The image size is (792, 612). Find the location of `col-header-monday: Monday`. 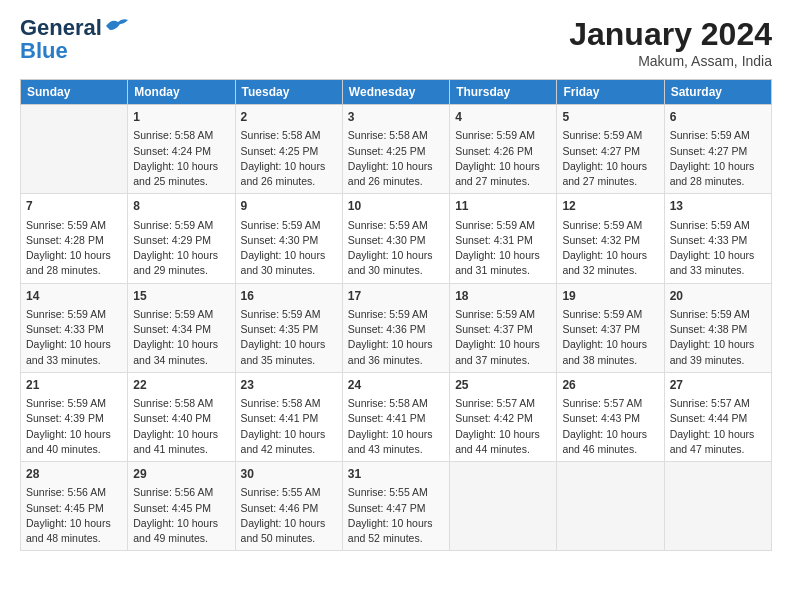

col-header-monday: Monday is located at coordinates (182, 92).